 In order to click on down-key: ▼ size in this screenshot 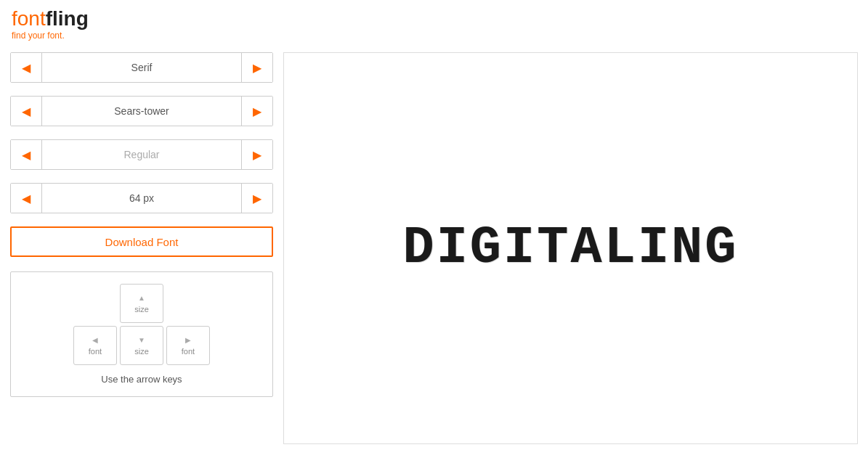, I will do `click(142, 345)`.